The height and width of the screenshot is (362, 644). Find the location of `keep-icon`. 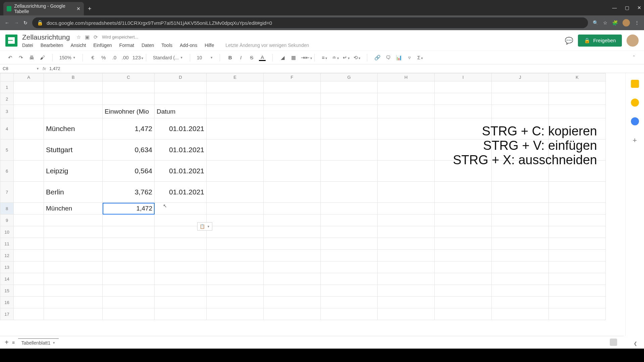

keep-icon is located at coordinates (635, 103).